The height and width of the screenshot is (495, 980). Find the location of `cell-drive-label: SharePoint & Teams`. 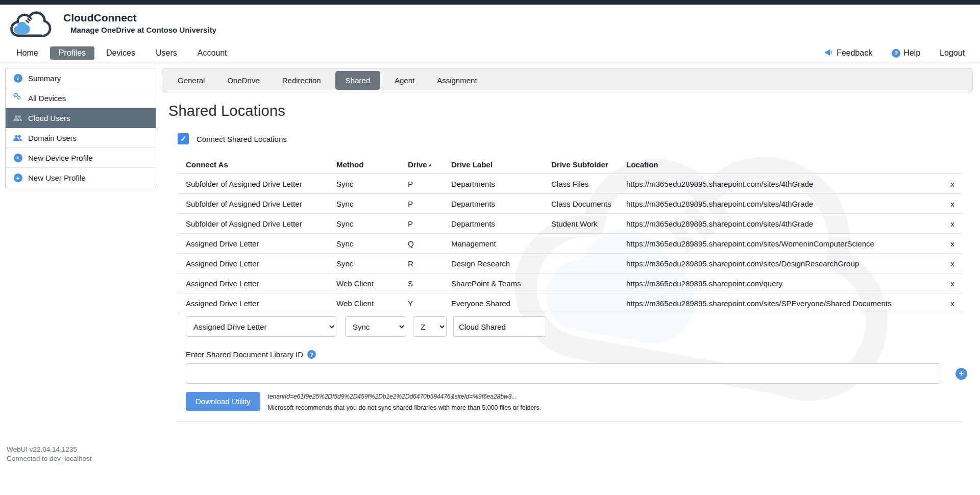

cell-drive-label: SharePoint & Teams is located at coordinates (501, 284).